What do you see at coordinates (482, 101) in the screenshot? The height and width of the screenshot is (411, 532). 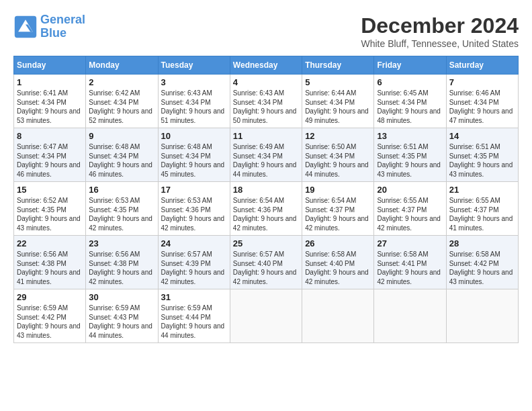 I see `calendar-cell: 7 Sunrise: 6:46 AM Sunset: 4:34 PM Dayli…` at bounding box center [482, 101].